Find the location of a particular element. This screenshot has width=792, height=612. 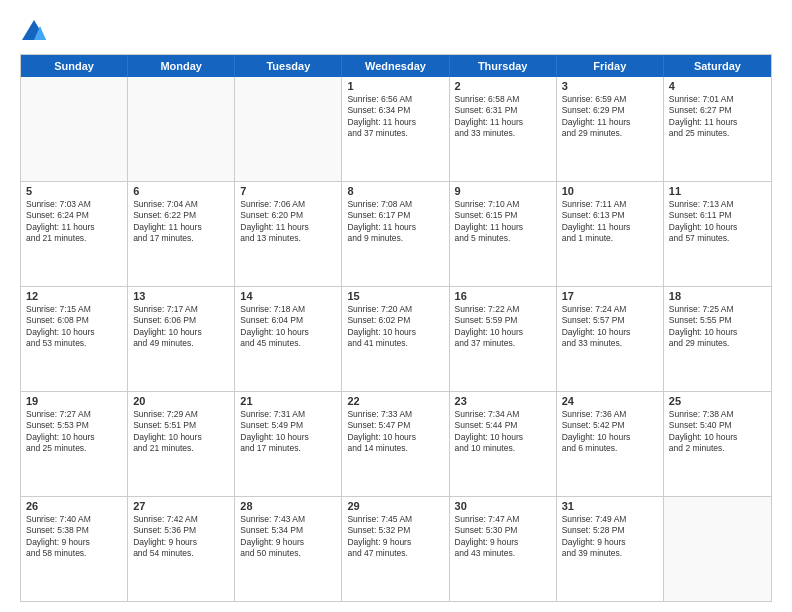

cal-cell: 27Sunrise: 7:42 AM Sunset: 5:36 PM Dayli… is located at coordinates (182, 549).